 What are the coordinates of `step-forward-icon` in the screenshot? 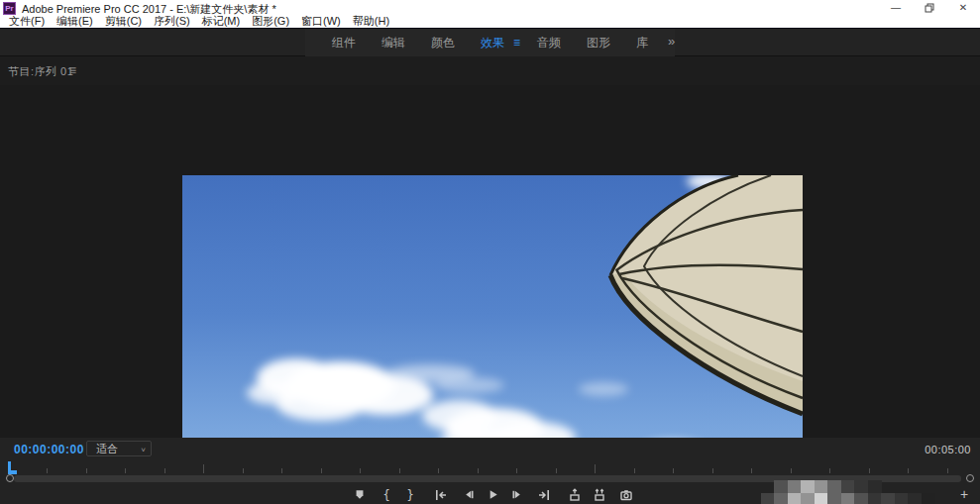 It's located at (517, 495).